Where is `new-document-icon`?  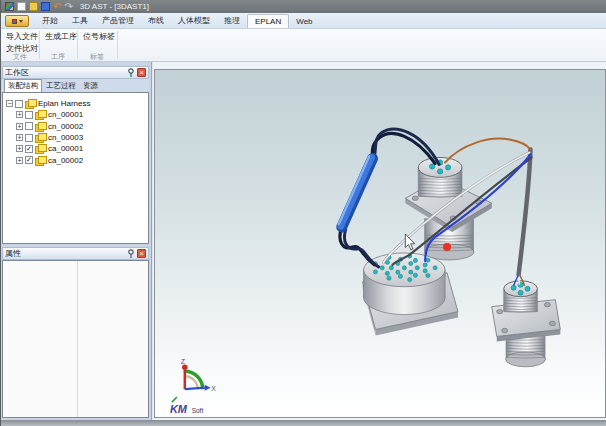
new-document-icon is located at coordinates (22, 6).